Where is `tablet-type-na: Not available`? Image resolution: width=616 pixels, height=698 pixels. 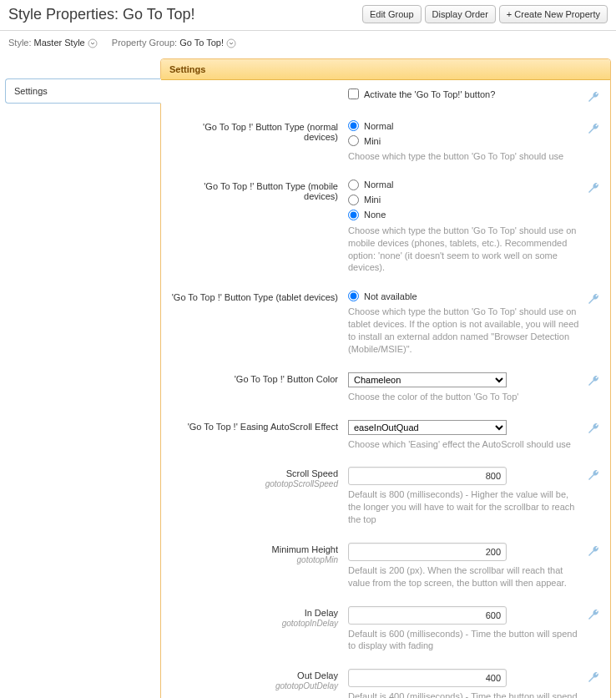
tablet-type-na: Not available is located at coordinates (464, 296).